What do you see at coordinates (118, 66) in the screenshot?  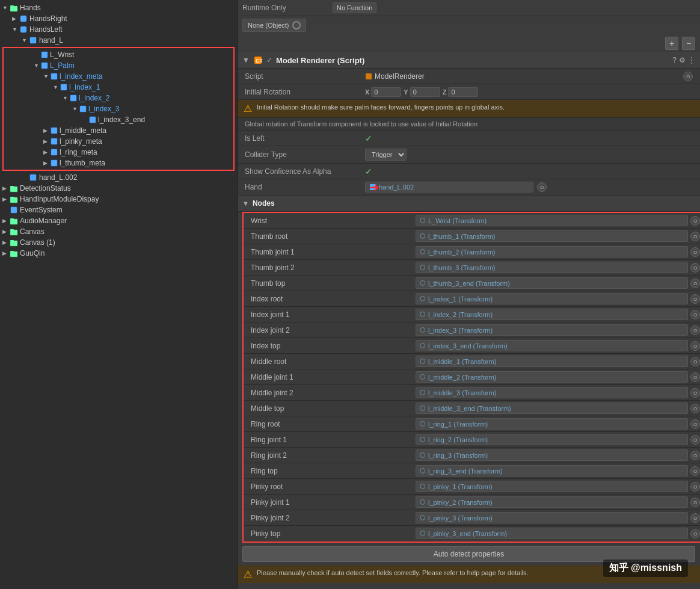 I see `tree-item-lpalm: ▼ L_Palm` at bounding box center [118, 66].